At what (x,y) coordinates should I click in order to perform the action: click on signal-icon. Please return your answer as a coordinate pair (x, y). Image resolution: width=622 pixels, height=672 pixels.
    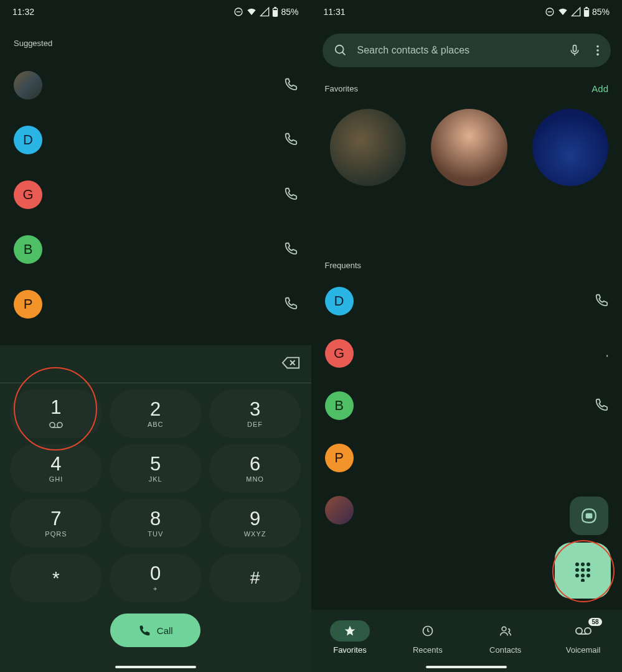
    Looking at the image, I should click on (265, 12).